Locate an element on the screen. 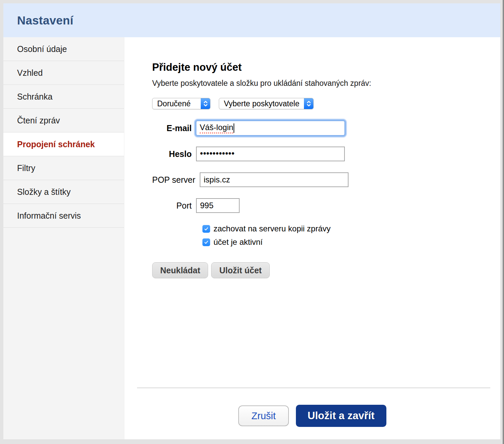  sidebar-item-label: Čtení zpráv is located at coordinates (39, 121).